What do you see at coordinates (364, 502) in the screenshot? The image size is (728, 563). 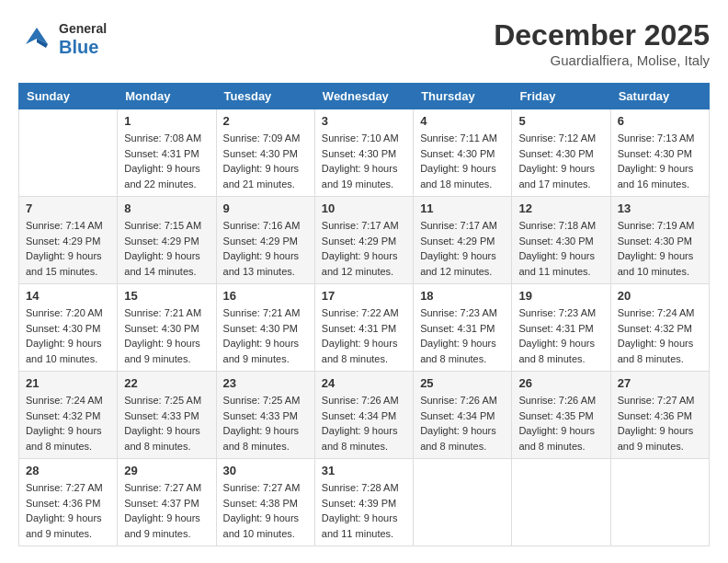 I see `calendar-cell: 31Sunrise: 7:28 AMSunset: 4:39 PMDayligh…` at bounding box center [364, 502].